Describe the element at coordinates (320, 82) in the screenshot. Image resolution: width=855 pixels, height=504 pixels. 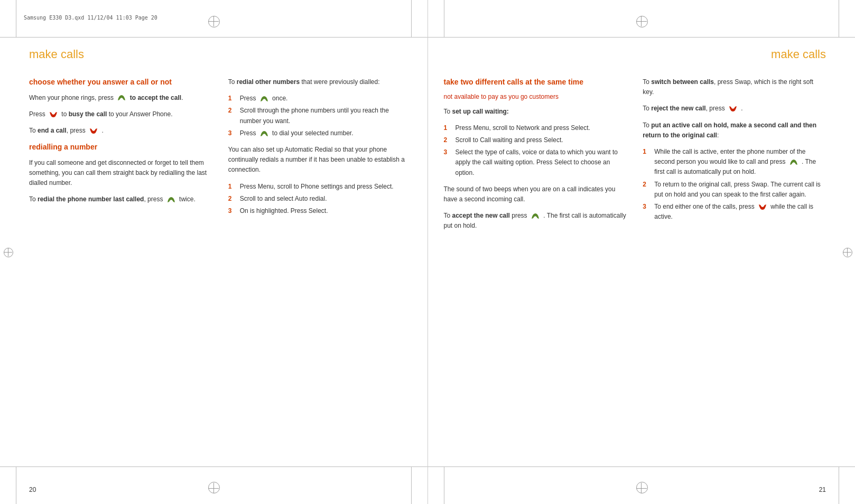
I see `para-redial-other: To redial other numbers that were previo…` at that location.